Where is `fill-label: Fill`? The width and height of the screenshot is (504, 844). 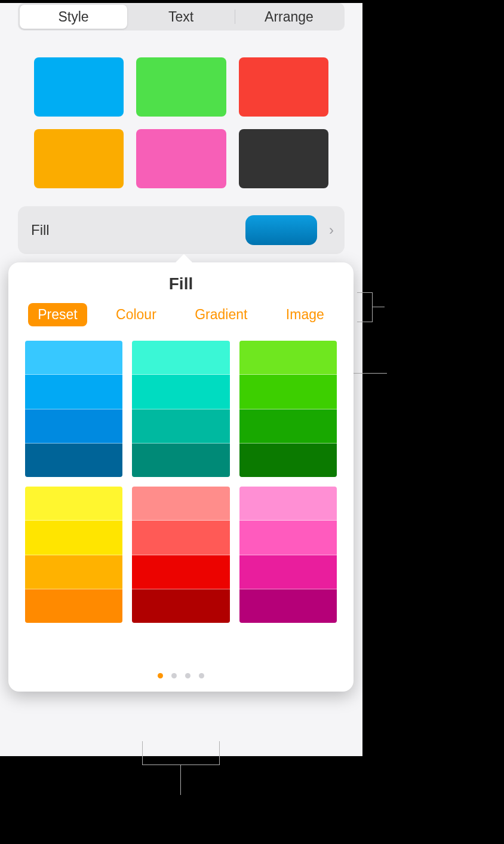
fill-label: Fill is located at coordinates (139, 230).